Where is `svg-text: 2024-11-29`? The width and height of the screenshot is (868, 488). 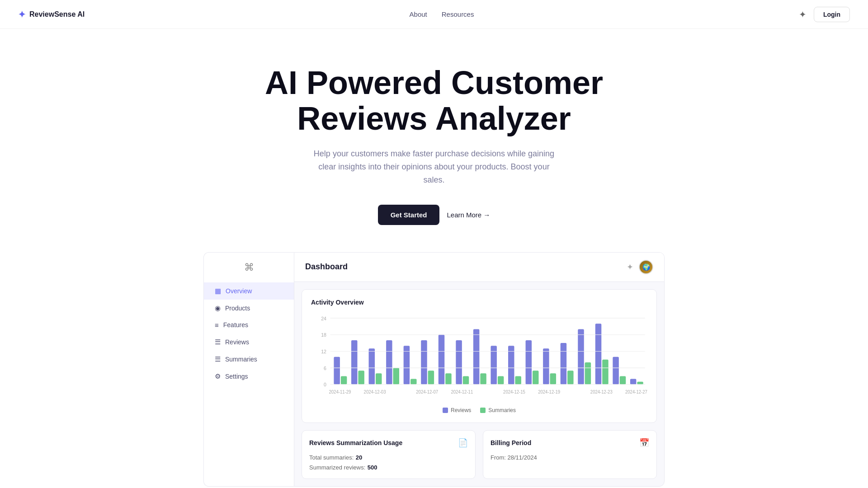
svg-text: 2024-11-29 is located at coordinates (340, 391).